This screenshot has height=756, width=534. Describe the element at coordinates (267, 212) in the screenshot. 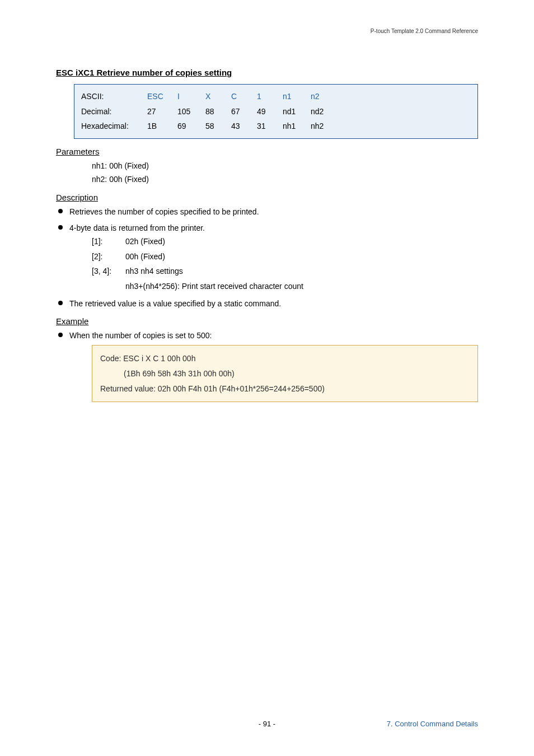

I see `list-item: Retrieves the number of copies specified…` at that location.